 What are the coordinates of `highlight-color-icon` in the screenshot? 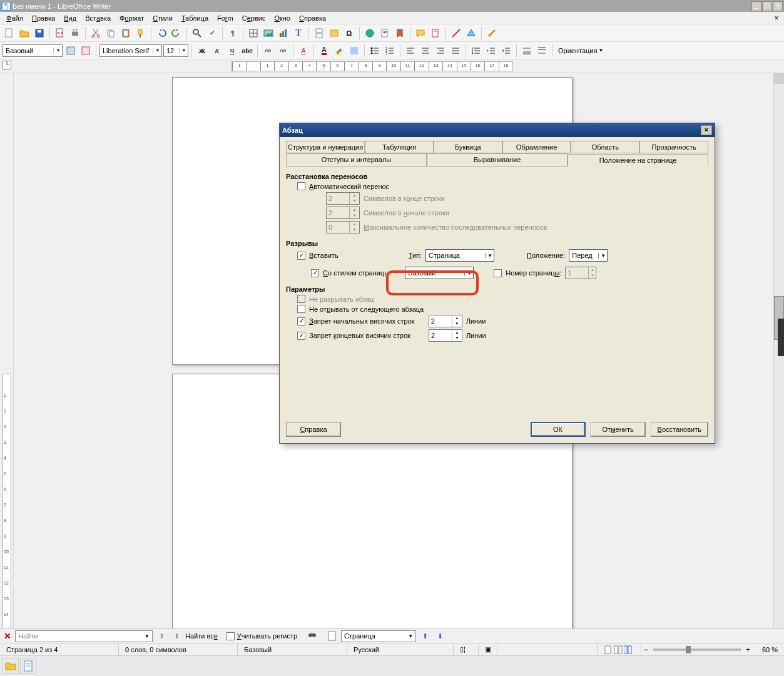 It's located at (339, 51).